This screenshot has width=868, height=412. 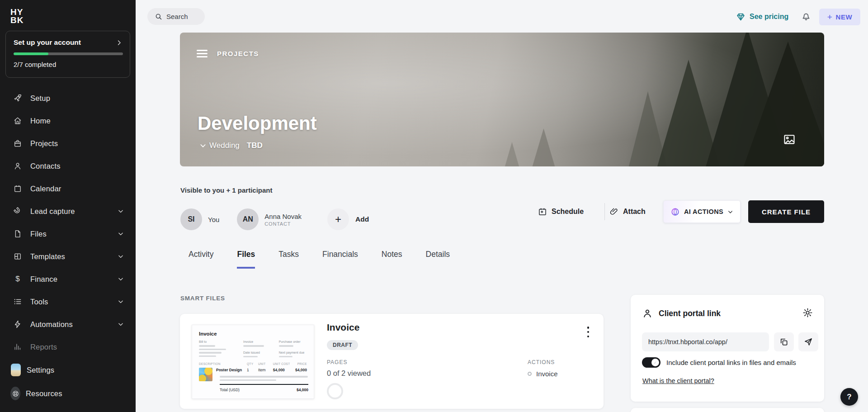 What do you see at coordinates (806, 16) in the screenshot?
I see `notifications-button` at bounding box center [806, 16].